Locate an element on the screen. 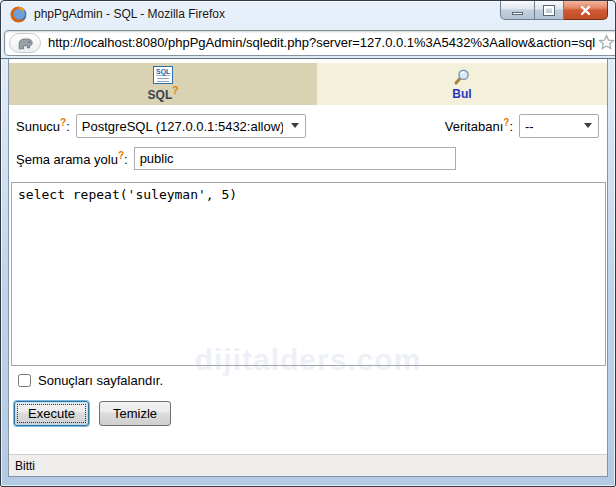 The height and width of the screenshot is (487, 616). tab-sql: SQL SQL? is located at coordinates (163, 84).